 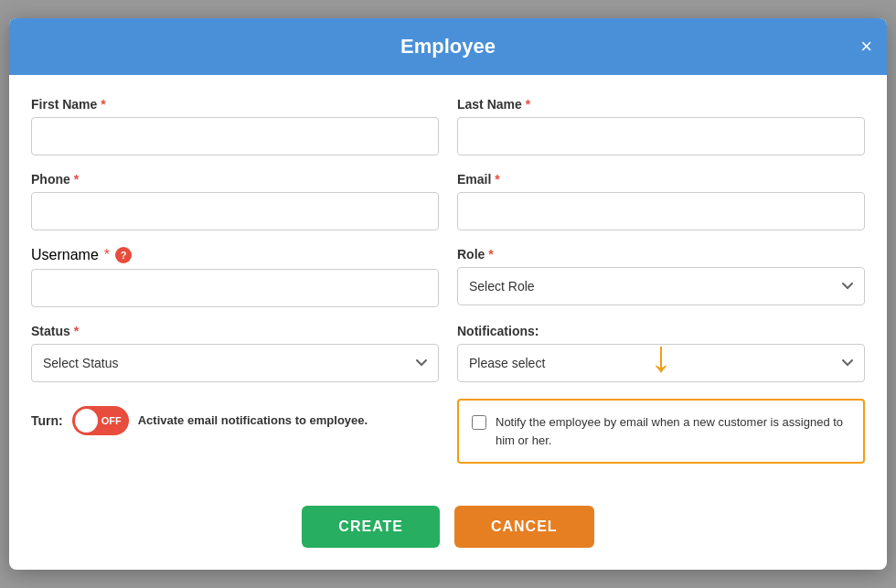 What do you see at coordinates (252, 421) in the screenshot?
I see `turn-description: Activate email notifications to employee…` at bounding box center [252, 421].